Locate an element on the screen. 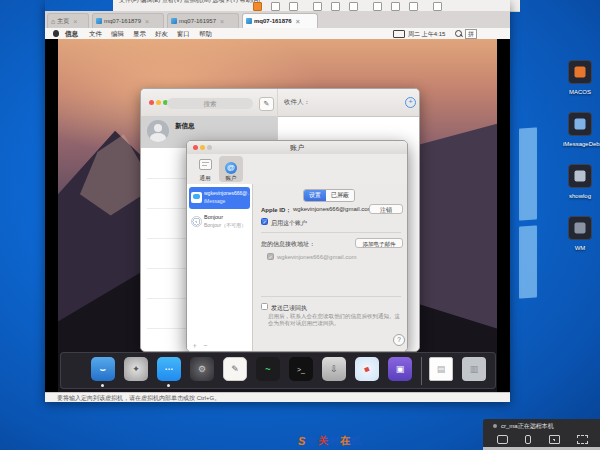 The height and width of the screenshot is (450, 600). accounts-title-bar: 账户 is located at coordinates (297, 148).